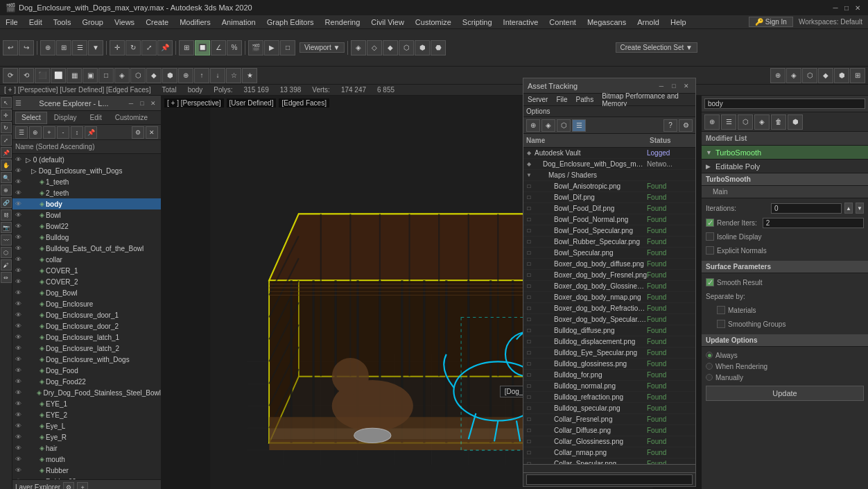 The height and width of the screenshot is (489, 868). Describe the element at coordinates (609, 353) in the screenshot. I see `at-item-bulldog-eye-spec: □ Bulldog_Eye_Specular.png Found` at that location.